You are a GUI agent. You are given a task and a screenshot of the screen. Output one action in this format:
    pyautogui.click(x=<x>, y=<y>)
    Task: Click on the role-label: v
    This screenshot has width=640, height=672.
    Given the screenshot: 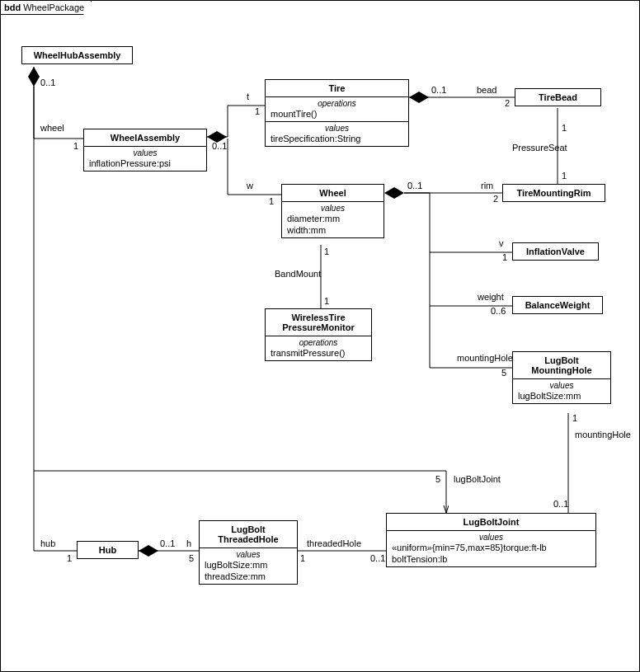 What is the action you would take?
    pyautogui.click(x=501, y=243)
    